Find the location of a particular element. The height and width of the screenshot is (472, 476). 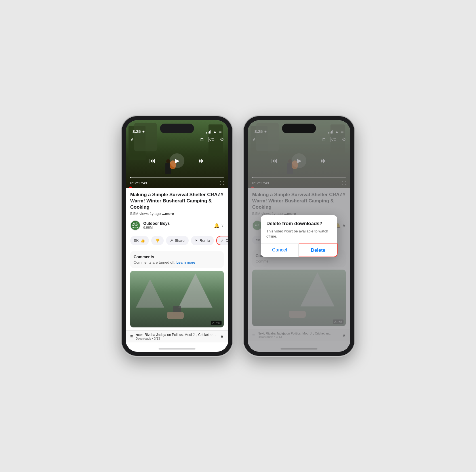

next-button-1: ⏭ is located at coordinates (202, 161).